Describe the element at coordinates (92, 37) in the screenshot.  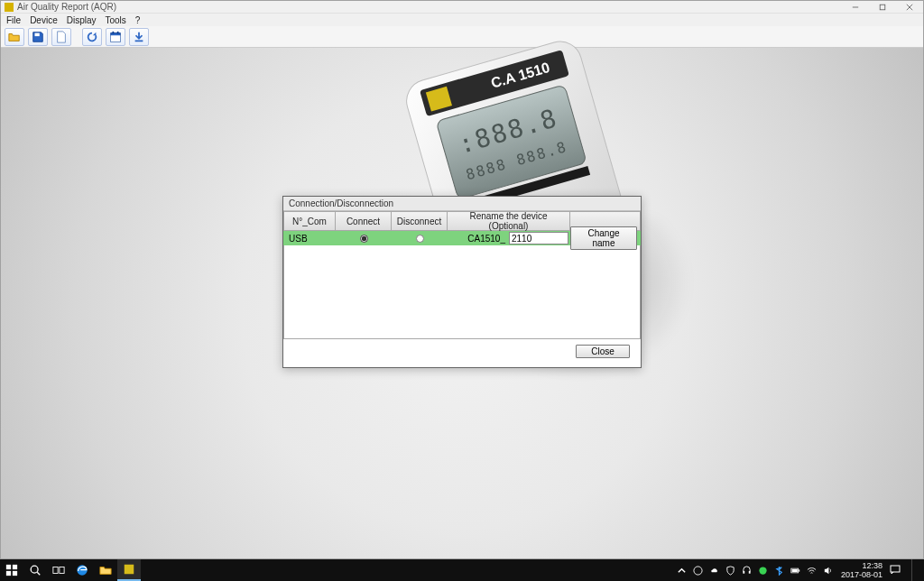
I see `refresh-icon` at that location.